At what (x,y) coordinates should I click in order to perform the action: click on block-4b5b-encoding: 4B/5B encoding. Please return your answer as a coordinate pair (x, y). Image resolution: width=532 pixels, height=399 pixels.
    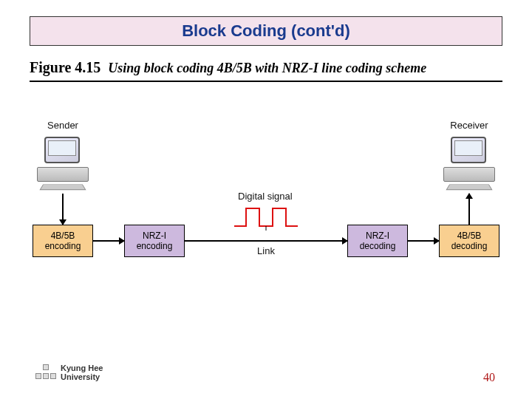
    Looking at the image, I should click on (63, 241).